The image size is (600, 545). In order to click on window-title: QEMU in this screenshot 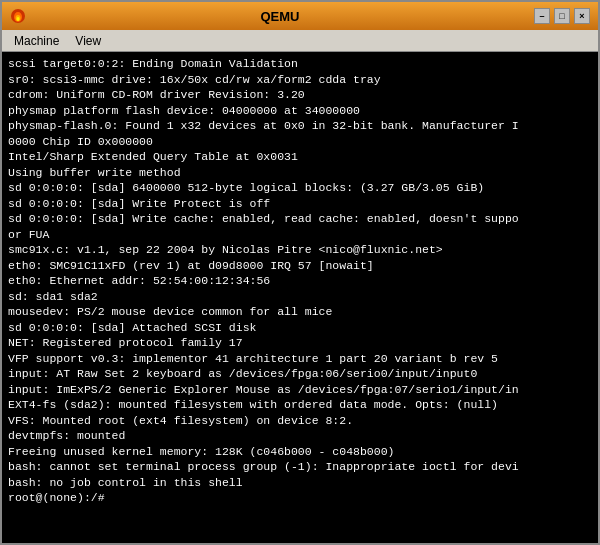, I will do `click(280, 16)`.